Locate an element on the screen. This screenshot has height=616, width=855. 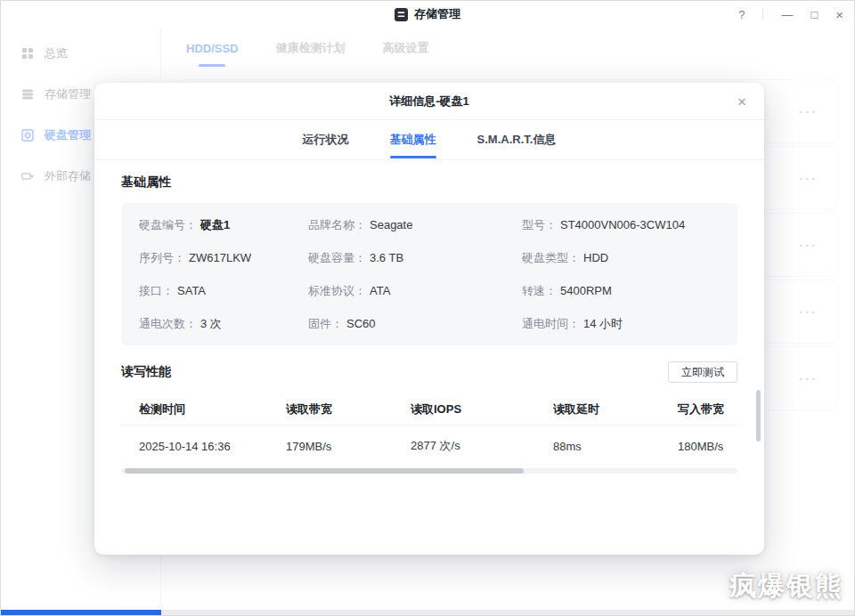
horizontal-scrollbar-thumb is located at coordinates (324, 471).